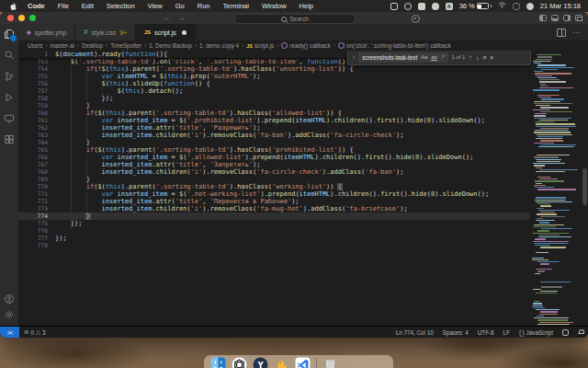 This screenshot has width=588, height=368. Describe the element at coordinates (236, 6) in the screenshot. I see `menu-terminal: Terminal` at that location.